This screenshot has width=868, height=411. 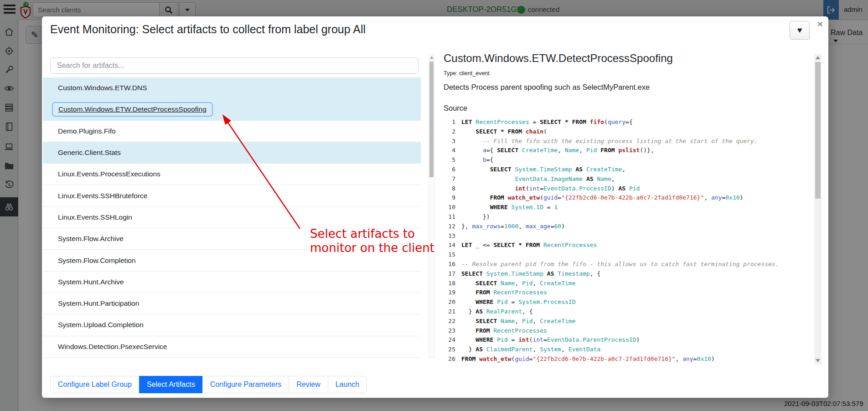 I want to click on favorite-button: ♥, so click(x=800, y=30).